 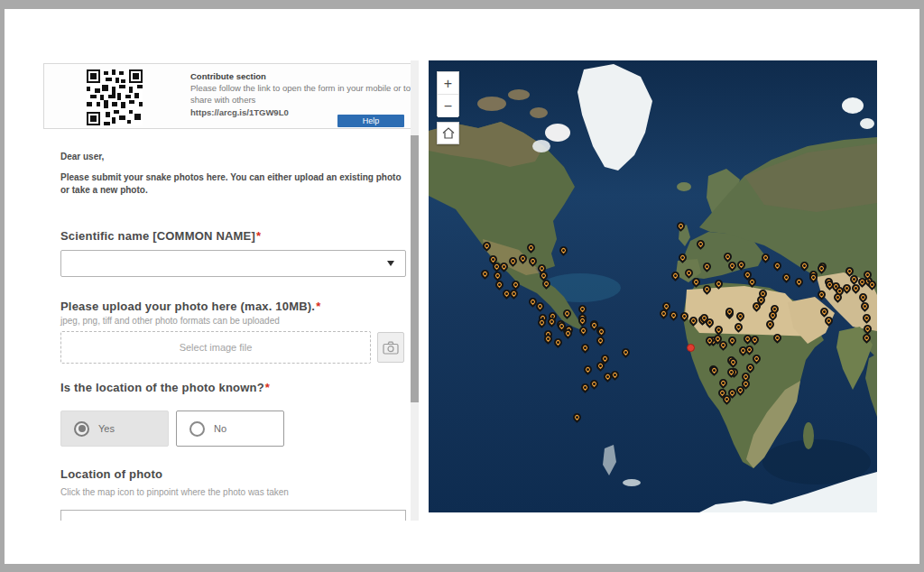 What do you see at coordinates (233, 263) in the screenshot?
I see `scientific-name-select` at bounding box center [233, 263].